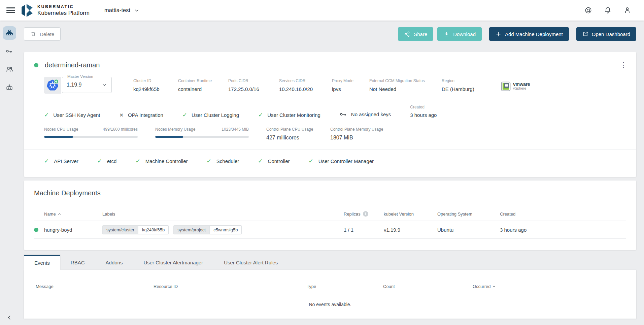  I want to click on add-machine-deployment-button: Add Machine Deployment, so click(529, 34).